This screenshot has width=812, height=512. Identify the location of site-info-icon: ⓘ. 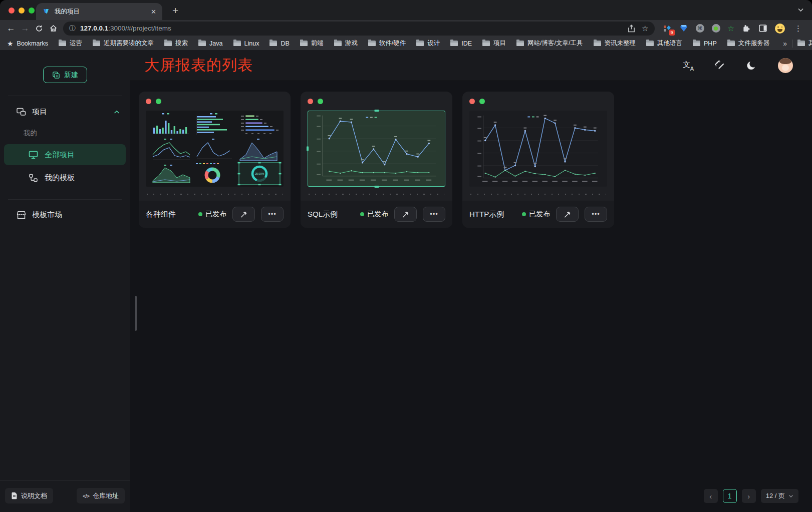
(72, 29).